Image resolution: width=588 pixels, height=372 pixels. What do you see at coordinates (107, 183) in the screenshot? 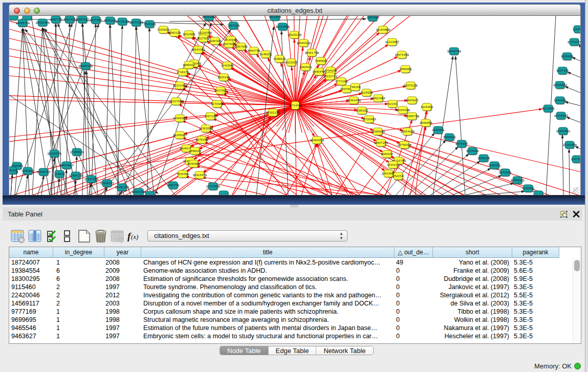
I see `svg-text: 10958107` at bounding box center [107, 183].